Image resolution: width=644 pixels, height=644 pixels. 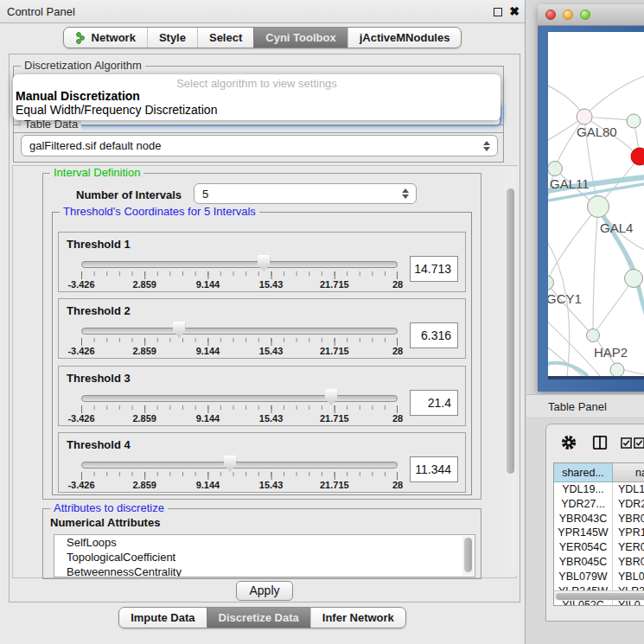 I want to click on zoom-button, so click(x=585, y=15).